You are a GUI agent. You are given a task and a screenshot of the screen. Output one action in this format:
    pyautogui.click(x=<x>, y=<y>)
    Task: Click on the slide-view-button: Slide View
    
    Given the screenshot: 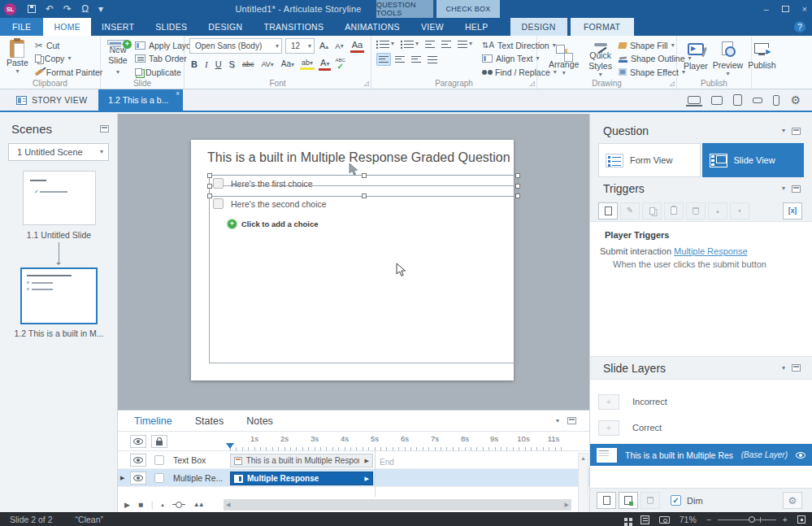 What is the action you would take?
    pyautogui.click(x=753, y=160)
    